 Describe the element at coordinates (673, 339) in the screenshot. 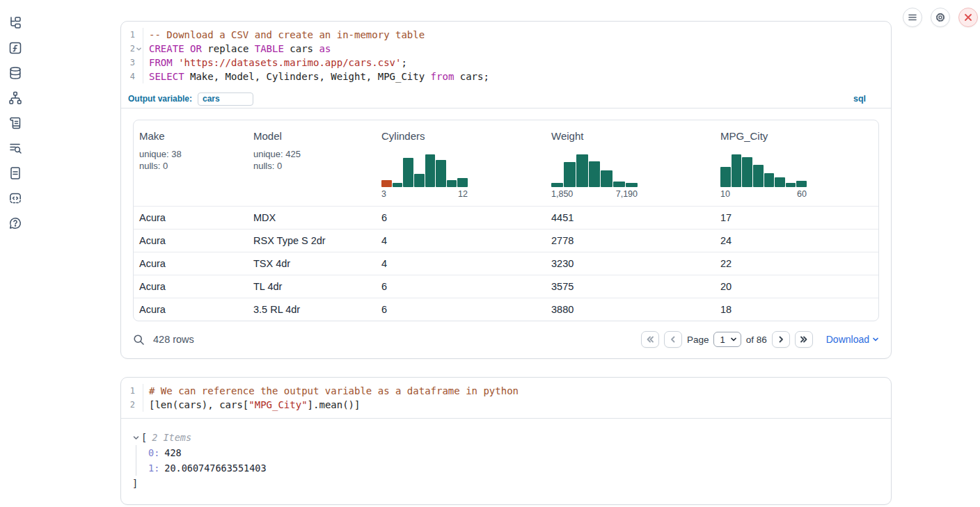

I see `chevron-left-icon` at that location.